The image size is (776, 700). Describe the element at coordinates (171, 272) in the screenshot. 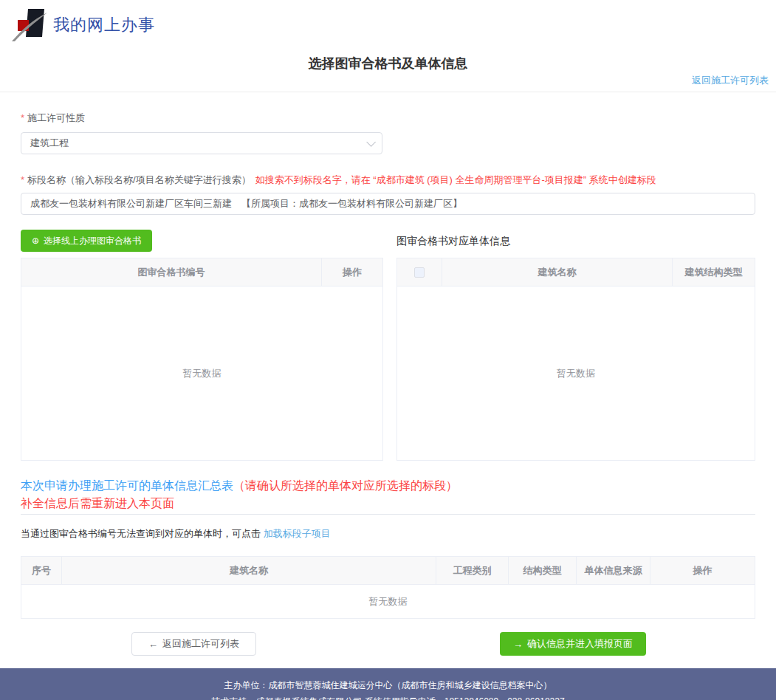

I see `column-header-cert-number: 图审合格书编号` at that location.